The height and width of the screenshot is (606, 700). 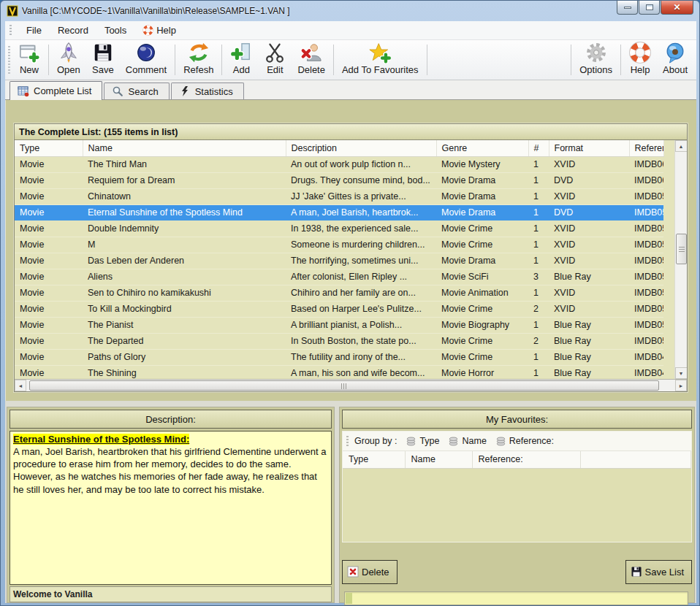 I want to click on help-button: Help, so click(x=640, y=60).